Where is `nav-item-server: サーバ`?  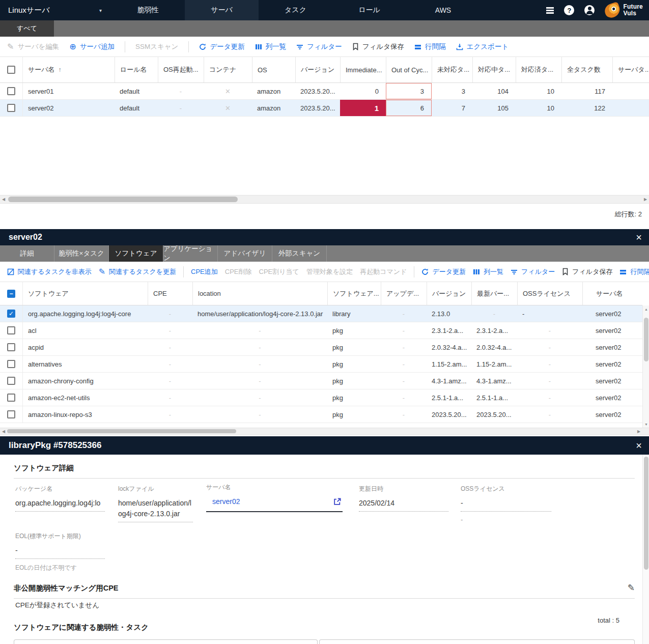 nav-item-server: サーバ is located at coordinates (222, 10).